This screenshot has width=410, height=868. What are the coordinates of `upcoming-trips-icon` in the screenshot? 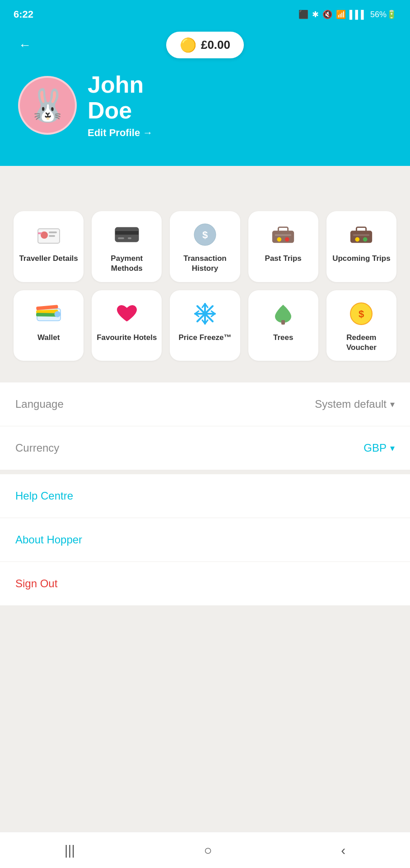 It's located at (361, 235).